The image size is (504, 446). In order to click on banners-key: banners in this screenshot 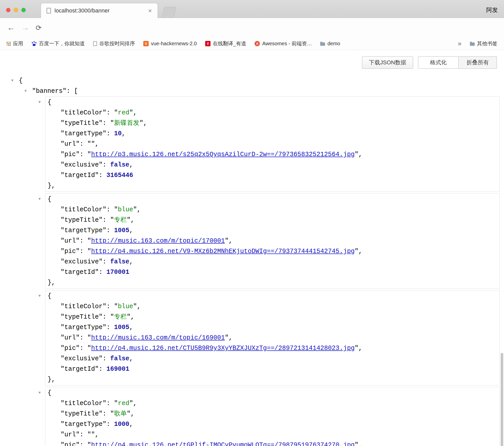, I will do `click(49, 91)`.